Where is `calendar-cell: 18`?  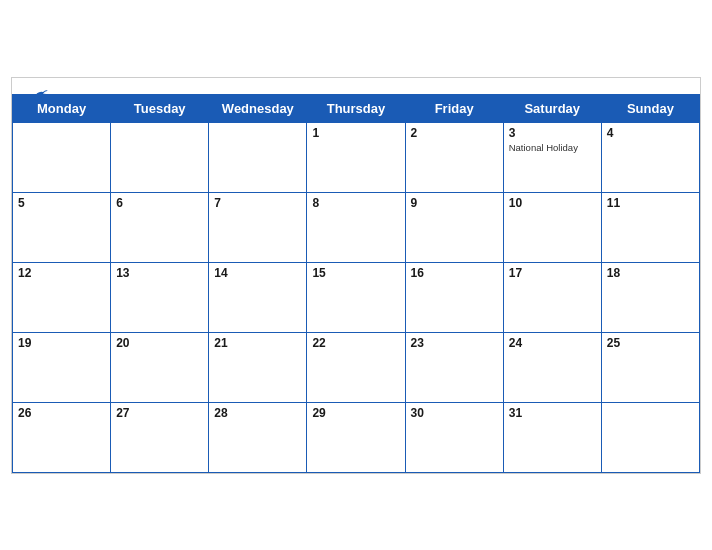 calendar-cell: 18 is located at coordinates (650, 297).